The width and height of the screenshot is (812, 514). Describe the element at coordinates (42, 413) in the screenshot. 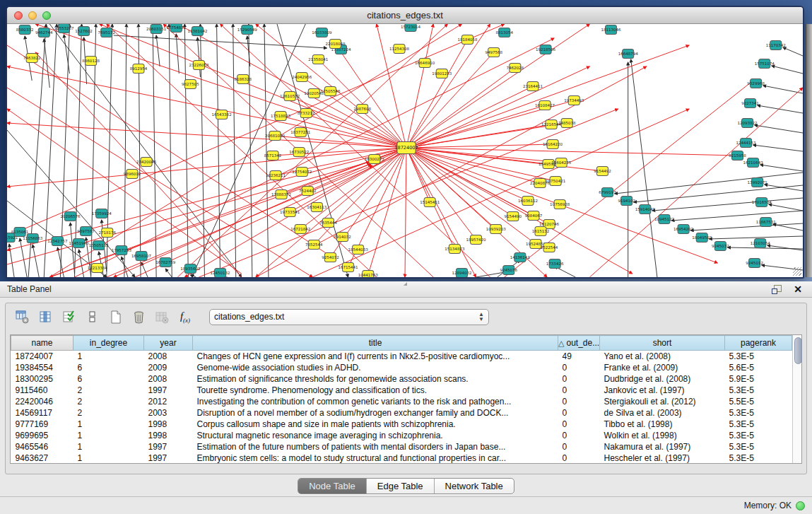

I see `table-cell: 14569117` at that location.